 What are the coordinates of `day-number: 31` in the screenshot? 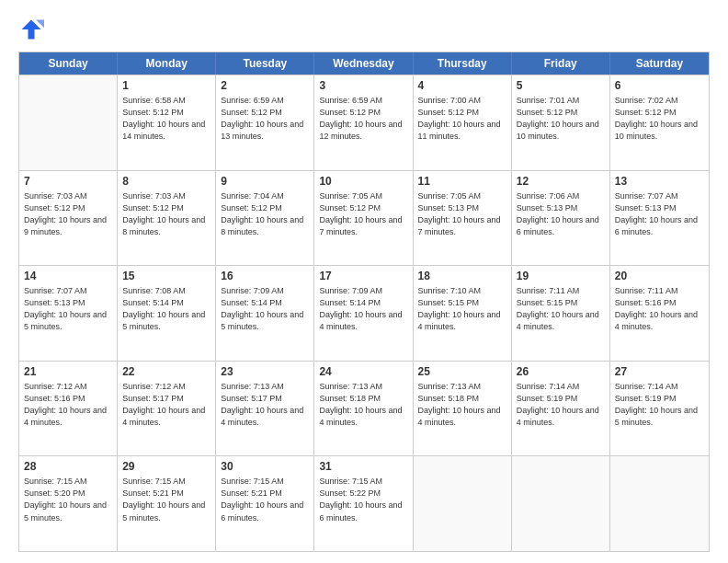 It's located at (363, 466).